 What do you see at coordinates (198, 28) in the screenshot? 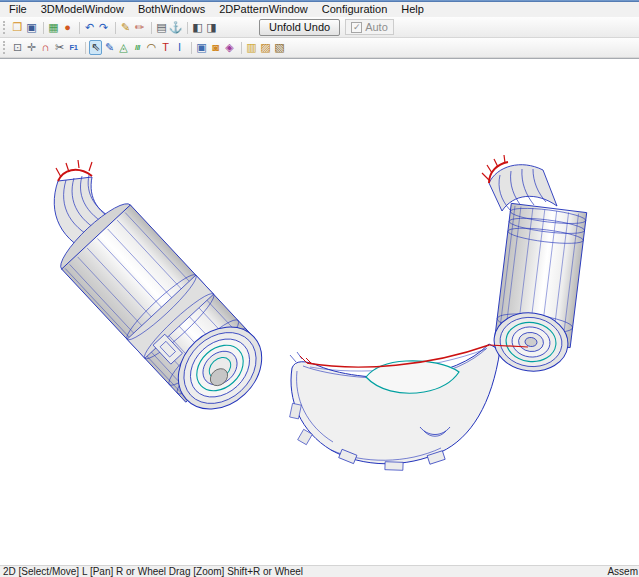
I see `show-3d-window-icon: ◧` at bounding box center [198, 28].